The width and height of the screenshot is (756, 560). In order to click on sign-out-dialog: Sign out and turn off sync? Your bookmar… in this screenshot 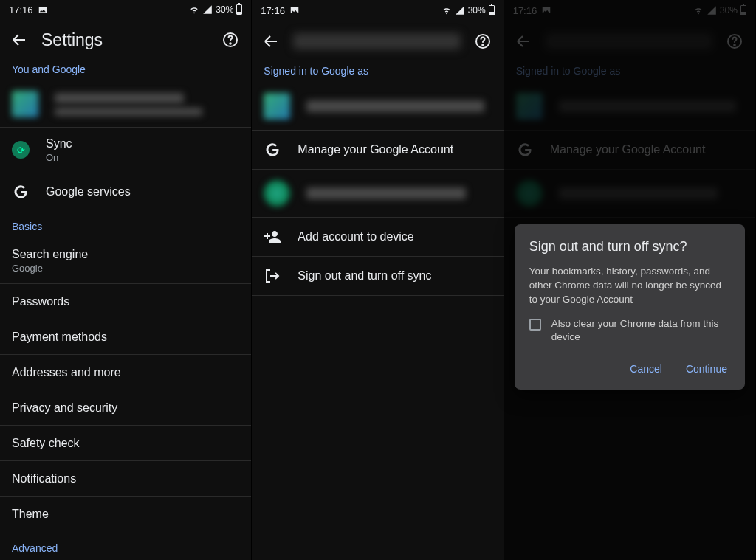, I will do `click(630, 307)`.